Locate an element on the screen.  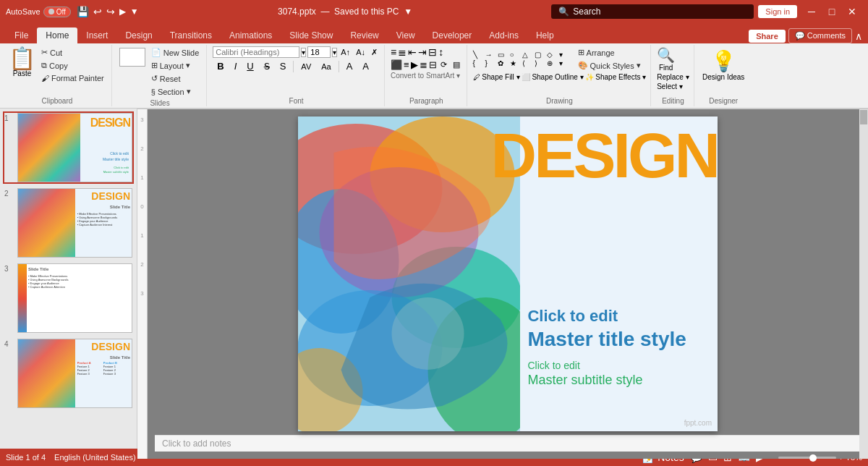
design-ideas-button: 💡 Design Ideas is located at coordinates (723, 65).